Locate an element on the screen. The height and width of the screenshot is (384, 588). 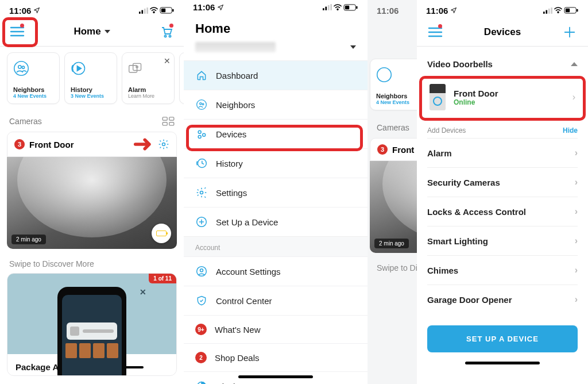
add-row-locks: Locks & Access Control› is located at coordinates (502, 212).